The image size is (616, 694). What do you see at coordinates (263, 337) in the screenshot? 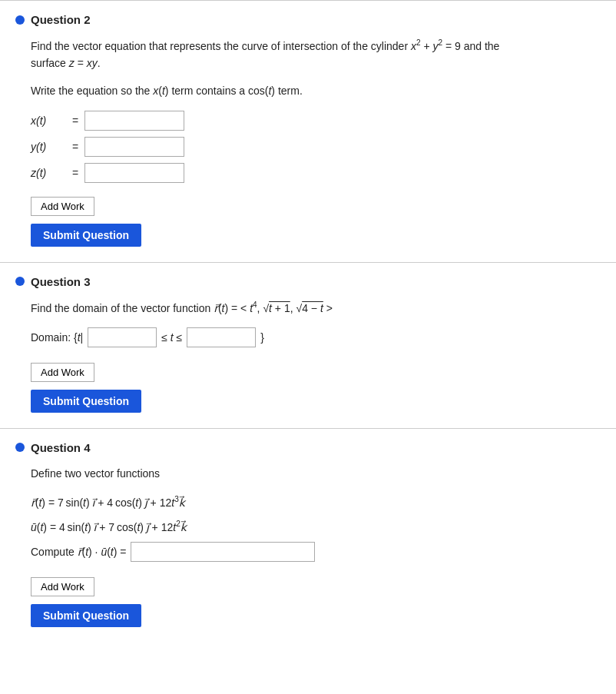
I see `q3-domain-close: }` at bounding box center [263, 337].